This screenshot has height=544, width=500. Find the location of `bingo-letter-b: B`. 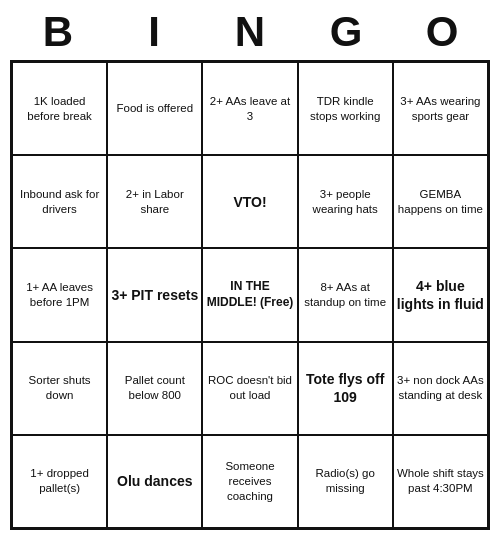

bingo-letter-b: B is located at coordinates (58, 32).